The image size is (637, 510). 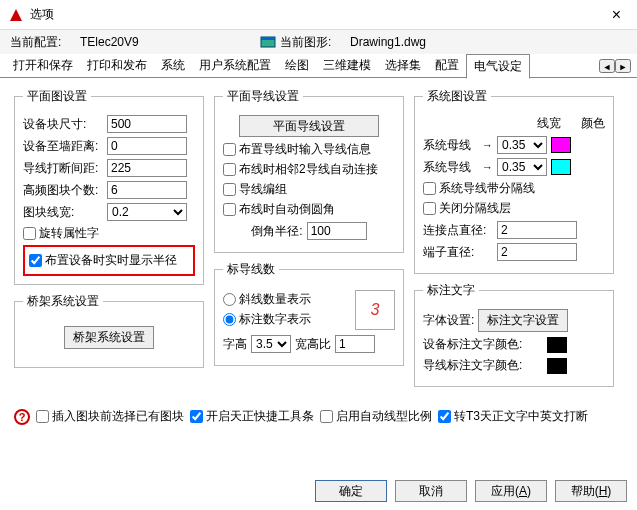 What do you see at coordinates (45, 42) in the screenshot?
I see `profile-label: 当前配置:` at bounding box center [45, 42].